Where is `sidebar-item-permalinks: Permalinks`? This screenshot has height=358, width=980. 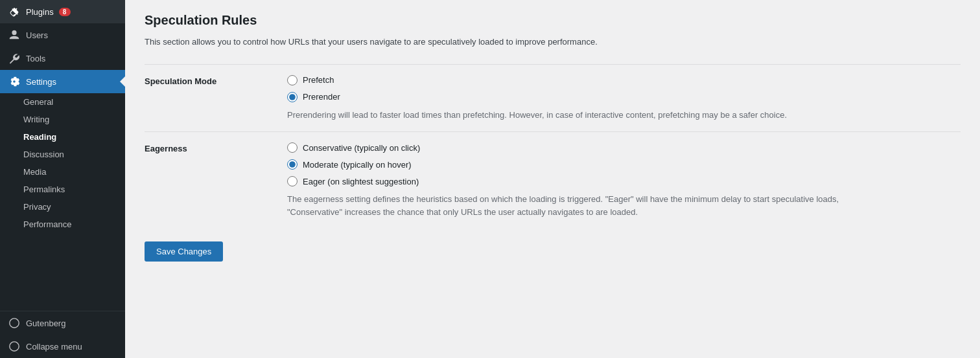
sidebar-item-permalinks: Permalinks is located at coordinates (62, 189).